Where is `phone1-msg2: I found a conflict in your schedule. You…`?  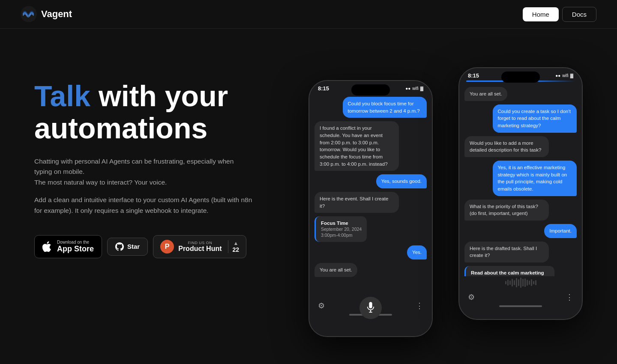 phone1-msg2: I found a conflict in your schedule. You… is located at coordinates (356, 146).